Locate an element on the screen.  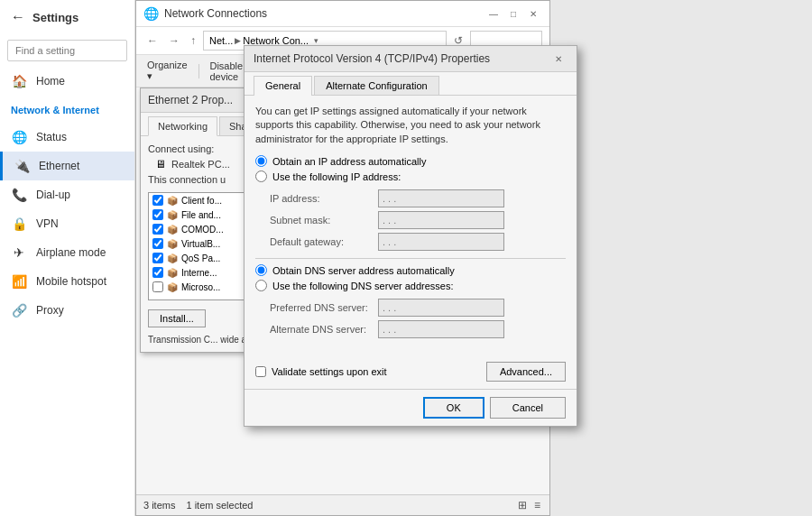
cancel-button: Cancel is located at coordinates (528, 408).